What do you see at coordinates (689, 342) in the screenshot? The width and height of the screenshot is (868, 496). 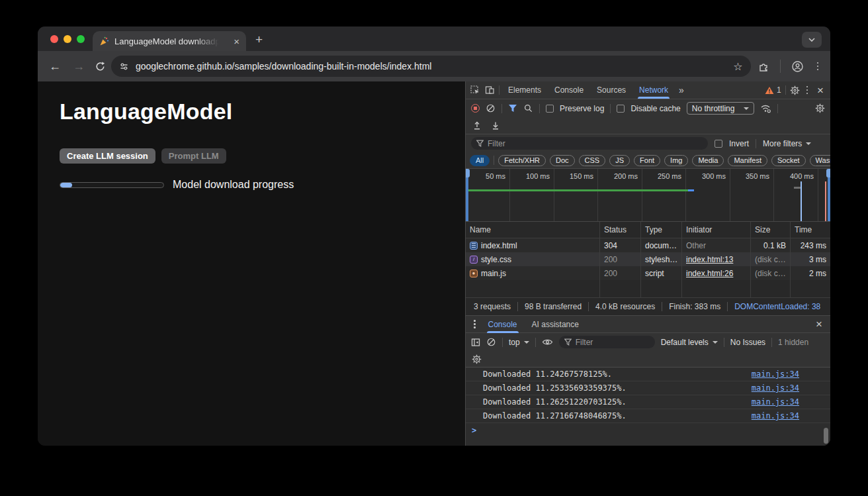 I see `log-levels-select: Default levels` at bounding box center [689, 342].